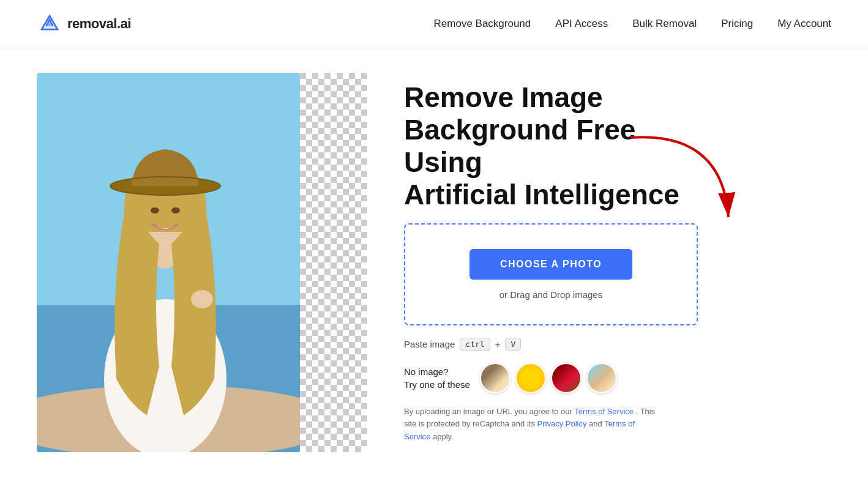  What do you see at coordinates (430, 344) in the screenshot?
I see `paste-label: Paste image` at bounding box center [430, 344].